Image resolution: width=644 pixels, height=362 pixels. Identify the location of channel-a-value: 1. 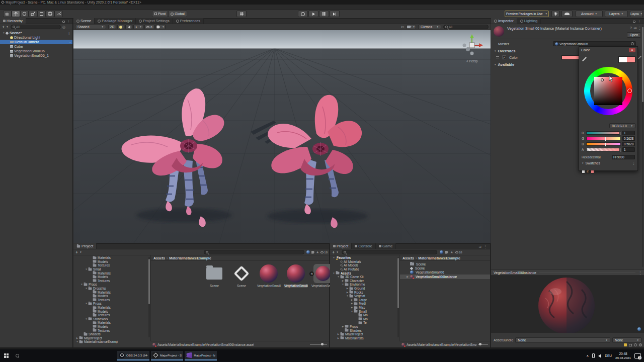
(629, 150).